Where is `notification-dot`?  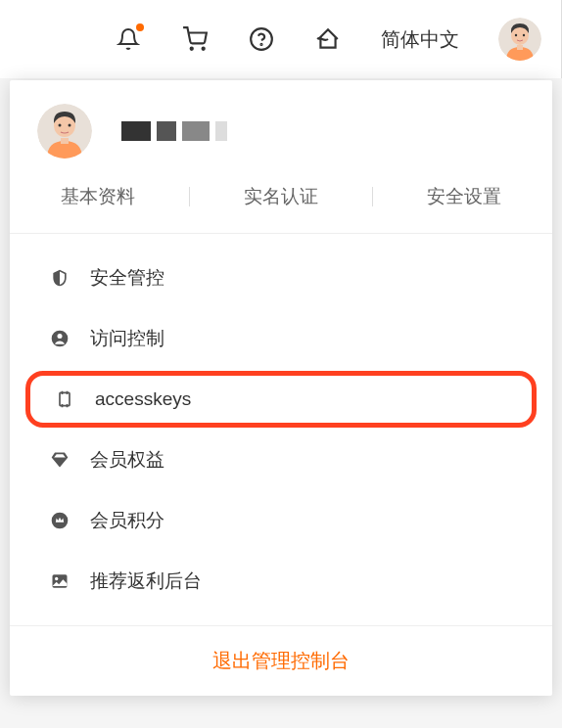
notification-dot is located at coordinates (140, 27).